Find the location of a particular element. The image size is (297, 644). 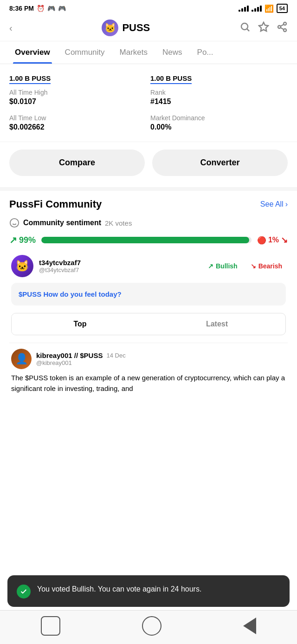

see-all-button: See All › is located at coordinates (274, 204).